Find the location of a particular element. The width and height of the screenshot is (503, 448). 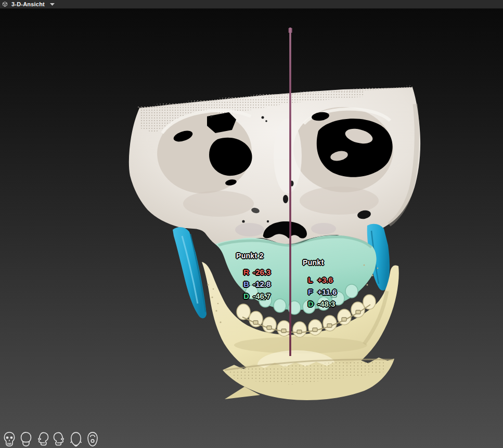

maxilla-segment is located at coordinates (296, 275).